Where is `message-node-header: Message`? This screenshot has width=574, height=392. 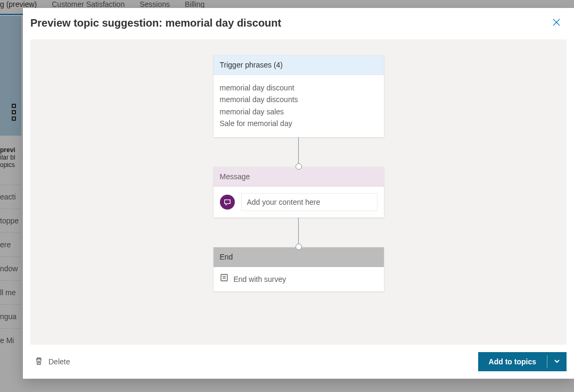 message-node-header: Message is located at coordinates (299, 177).